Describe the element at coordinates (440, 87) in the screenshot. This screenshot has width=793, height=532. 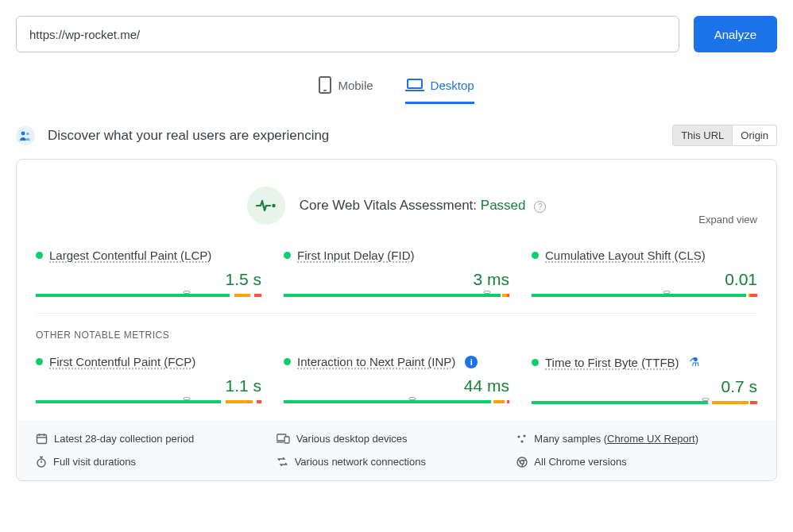
I see `tab-desktop: Desktop` at that location.